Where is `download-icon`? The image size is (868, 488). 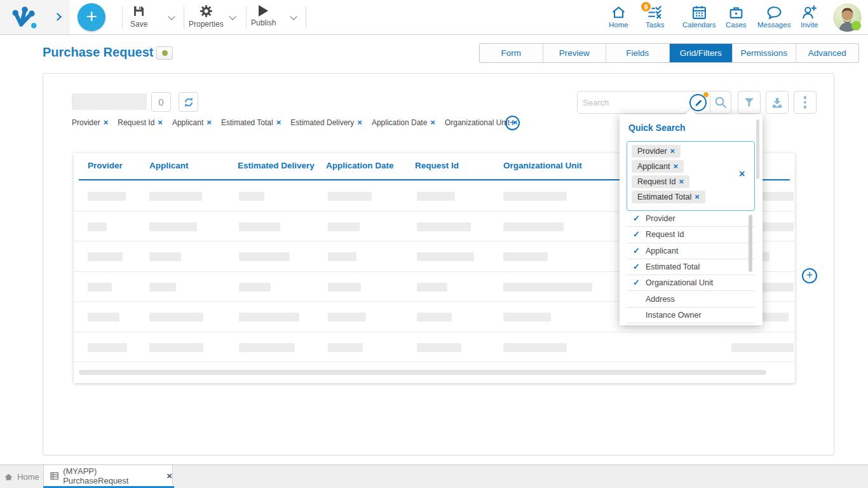
download-icon is located at coordinates (777, 102).